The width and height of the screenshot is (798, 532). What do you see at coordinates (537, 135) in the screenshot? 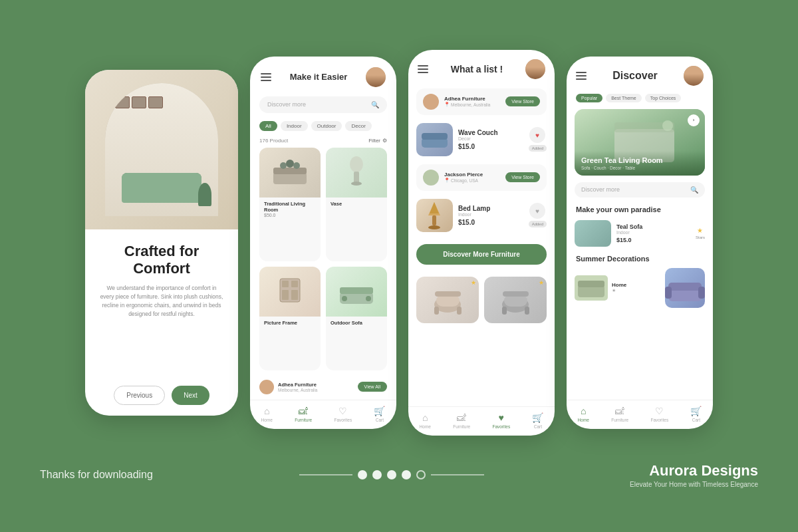
I see `wave-couch-heart: ♥` at bounding box center [537, 135].